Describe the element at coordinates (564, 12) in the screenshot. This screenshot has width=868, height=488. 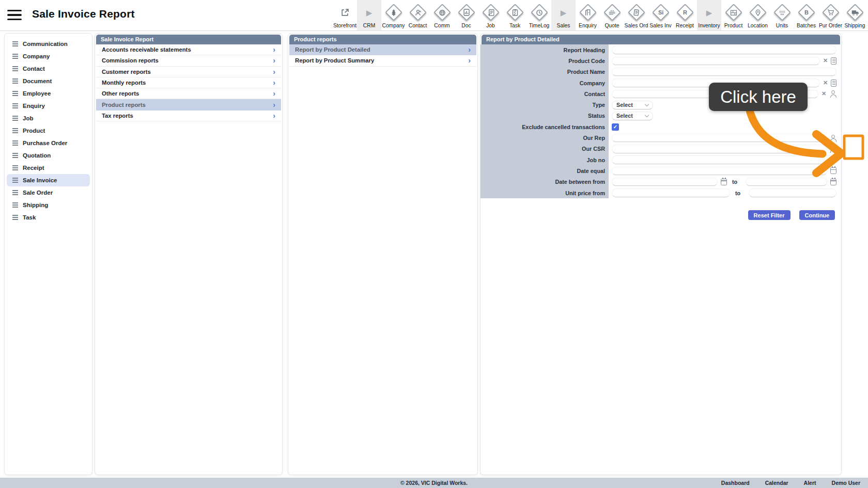
I see `play-arrow-icon: ▶` at that location.